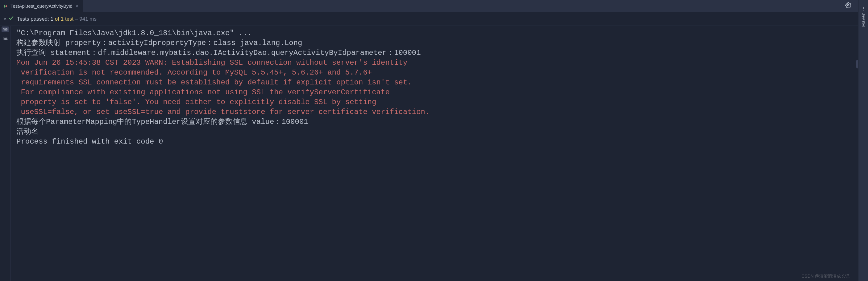 The height and width of the screenshot is (281, 868). Describe the element at coordinates (432, 92) in the screenshot. I see `console-line: For compliance with existing application…` at that location.